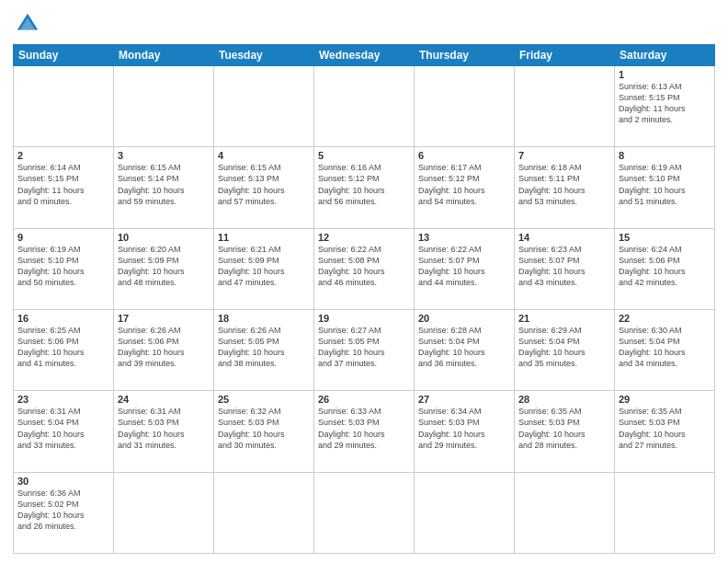 The width and height of the screenshot is (728, 563). I want to click on day-number: 15, so click(665, 237).